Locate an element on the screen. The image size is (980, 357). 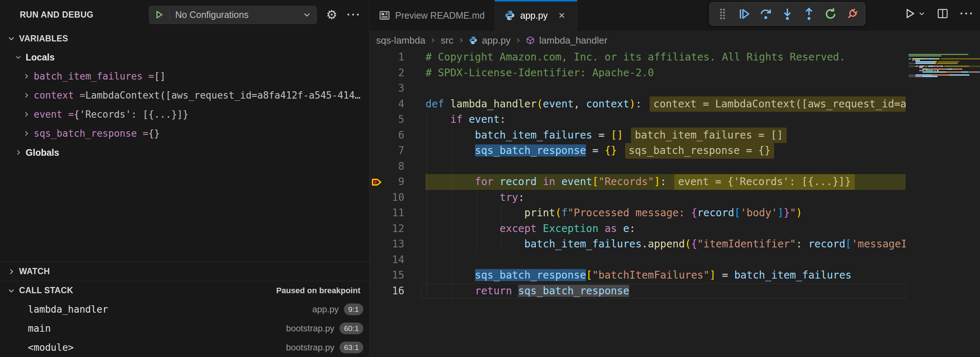
breadcrumb-folder: sqs-lambda is located at coordinates (401, 40).